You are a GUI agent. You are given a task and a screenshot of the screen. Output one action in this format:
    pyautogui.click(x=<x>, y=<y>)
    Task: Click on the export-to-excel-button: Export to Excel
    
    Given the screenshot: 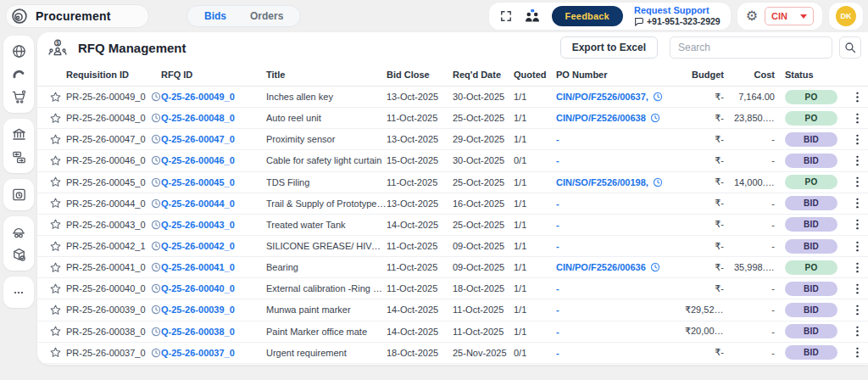 What is the action you would take?
    pyautogui.click(x=609, y=48)
    